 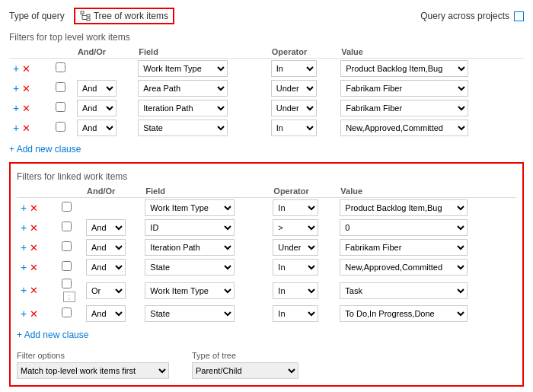 I want to click on value-select: 0, so click(x=404, y=228).